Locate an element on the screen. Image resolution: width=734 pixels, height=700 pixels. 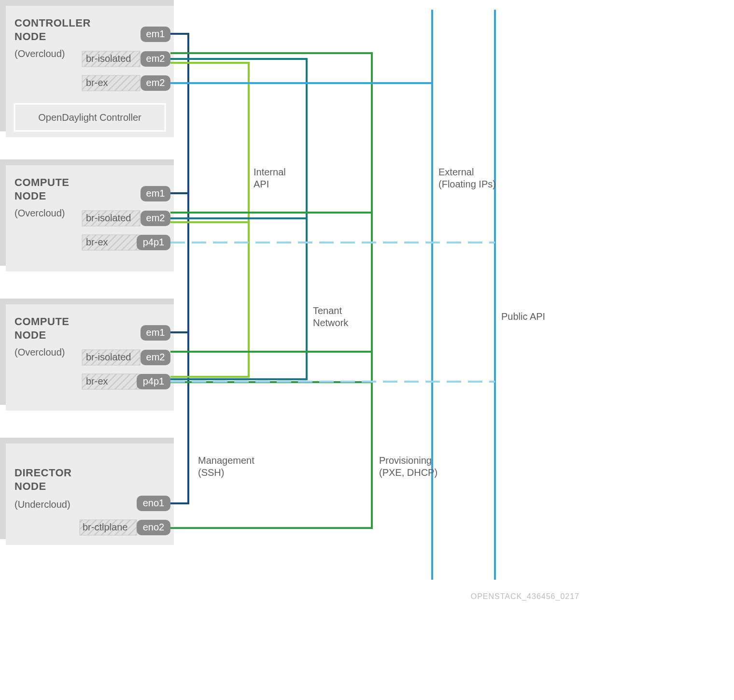
ext-label-1: External is located at coordinates (456, 172).